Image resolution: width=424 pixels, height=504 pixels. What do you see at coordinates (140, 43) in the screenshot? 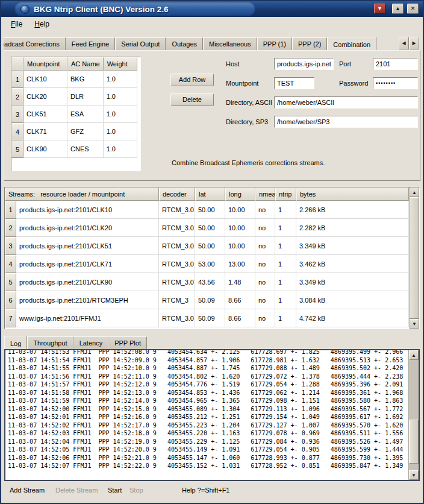
I see `tab-serial-output: Serial Output` at bounding box center [140, 43].